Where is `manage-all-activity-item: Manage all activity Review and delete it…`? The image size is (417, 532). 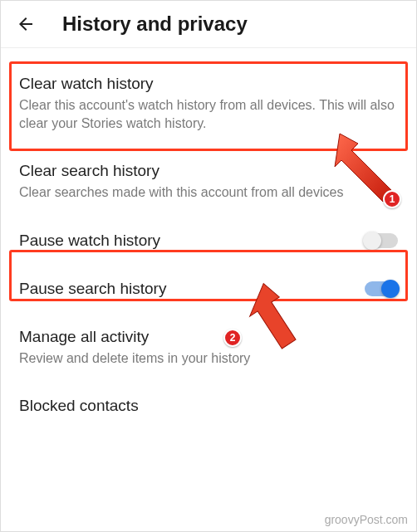
manage-all-activity-item: Manage all activity Review and delete it… is located at coordinates (208, 348).